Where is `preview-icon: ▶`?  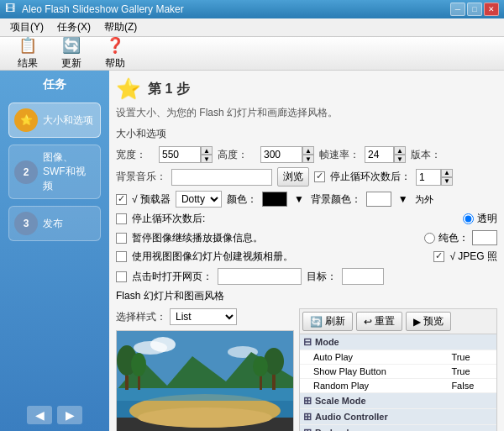 preview-icon: ▶ is located at coordinates (417, 322).